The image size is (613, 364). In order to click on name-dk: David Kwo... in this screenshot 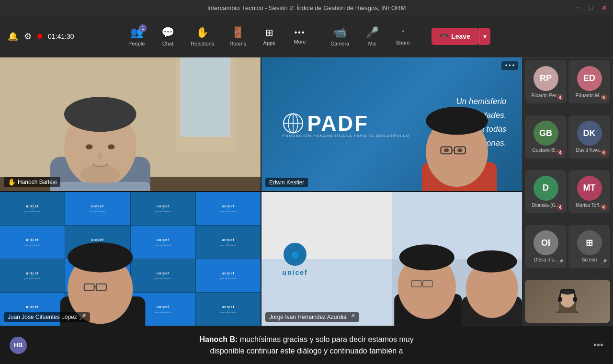, I will do `click(589, 150)`.